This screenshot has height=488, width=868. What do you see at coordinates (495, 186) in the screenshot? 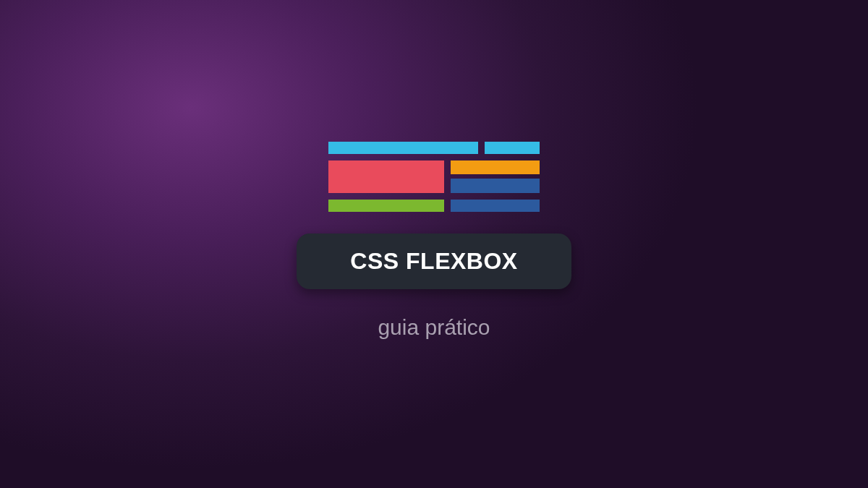
I see `logo-block-blue-top` at bounding box center [495, 186].